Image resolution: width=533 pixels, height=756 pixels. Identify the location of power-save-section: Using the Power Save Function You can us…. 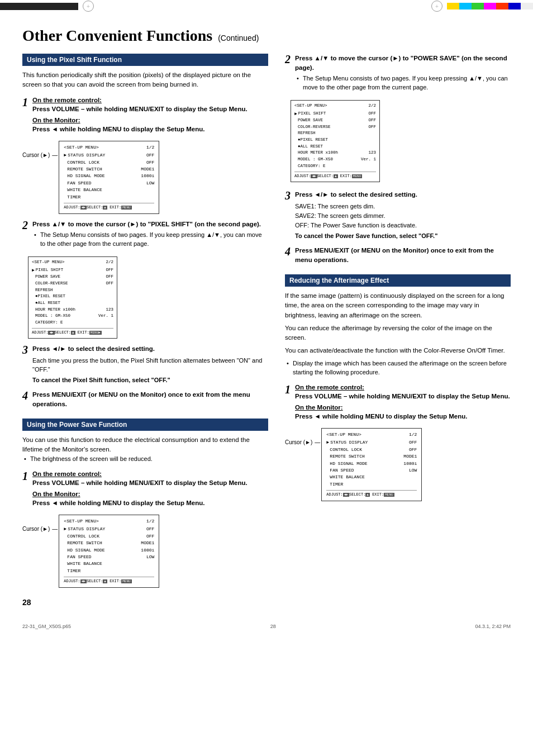
(145, 503).